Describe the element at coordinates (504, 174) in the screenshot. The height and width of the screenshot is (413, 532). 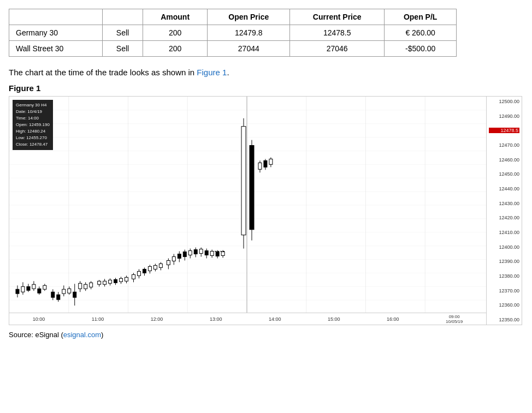
I see `y-label: 12450.00` at that location.